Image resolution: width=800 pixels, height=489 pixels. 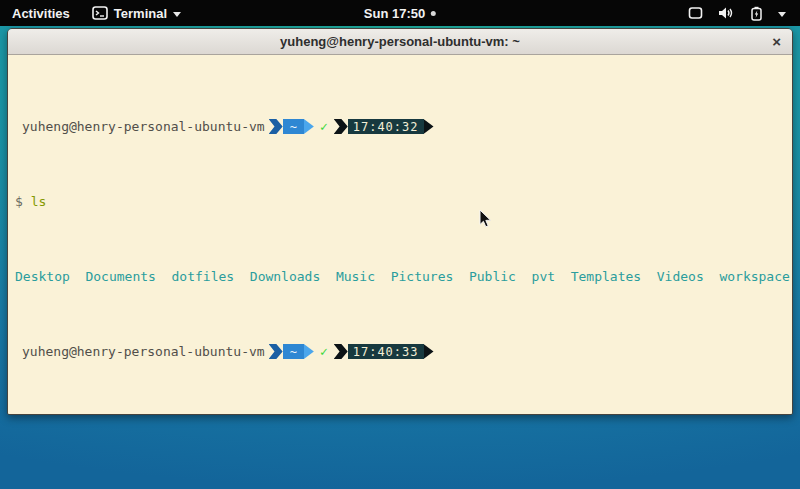 I want to click on powerline-prompt: ~ ✓ 17:40:32, so click(x=352, y=126).